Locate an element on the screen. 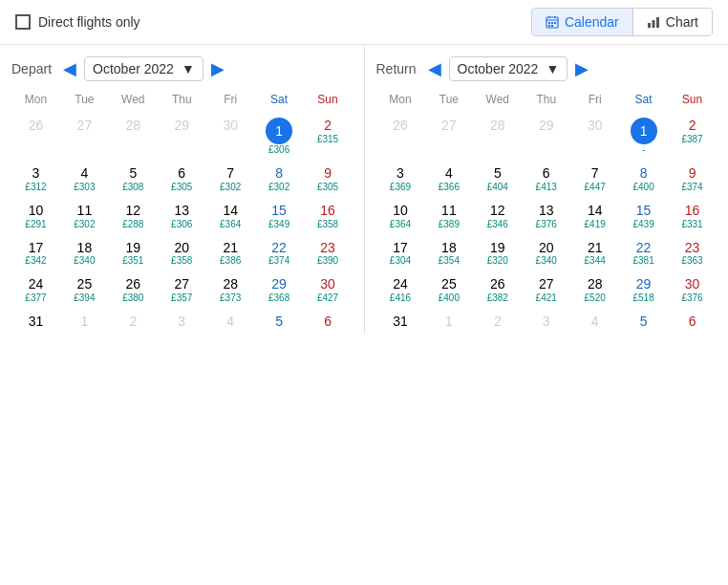  calendar-day: 15£349 is located at coordinates (279, 216).